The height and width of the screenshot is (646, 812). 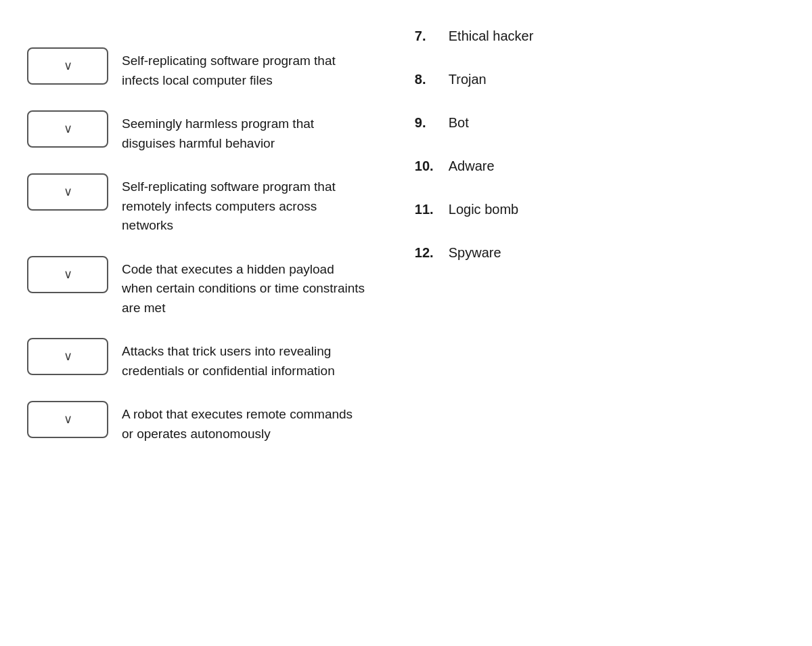 What do you see at coordinates (245, 131) in the screenshot?
I see `match-description-text: Seemingly harmless program that disguise…` at bounding box center [245, 131].